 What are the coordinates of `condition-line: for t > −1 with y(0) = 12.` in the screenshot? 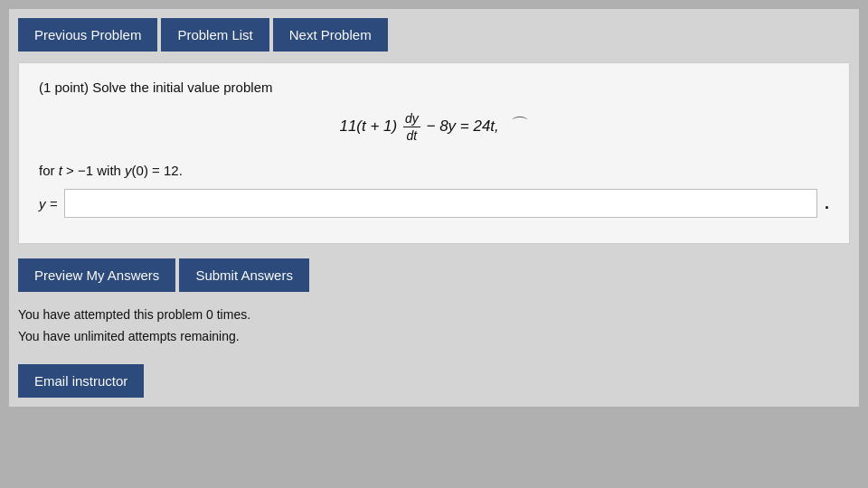 It's located at (434, 170).